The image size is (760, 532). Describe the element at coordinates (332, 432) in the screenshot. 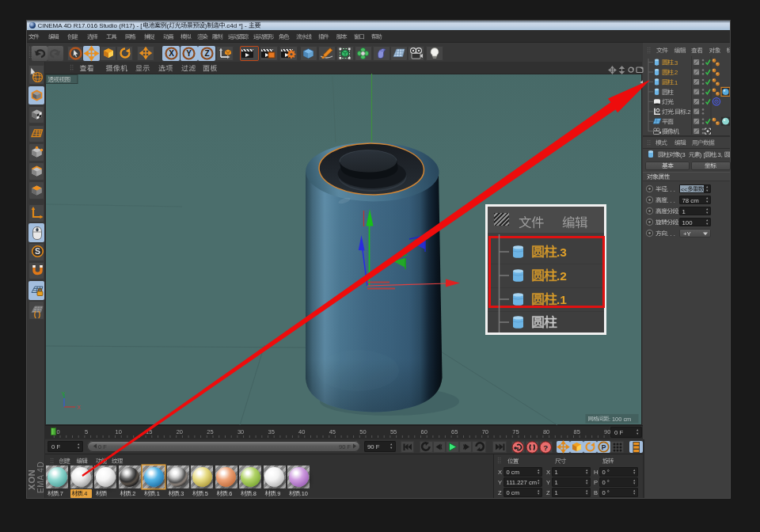

I see `svg-text: 45` at that location.